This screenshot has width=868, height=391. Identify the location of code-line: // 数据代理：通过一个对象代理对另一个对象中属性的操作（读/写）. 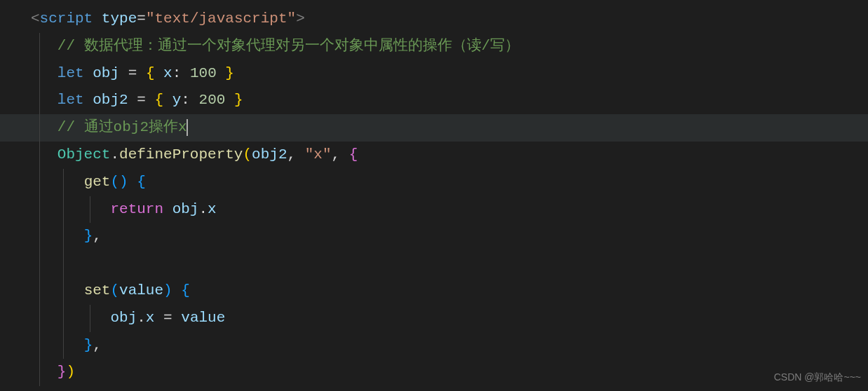
(434, 46).